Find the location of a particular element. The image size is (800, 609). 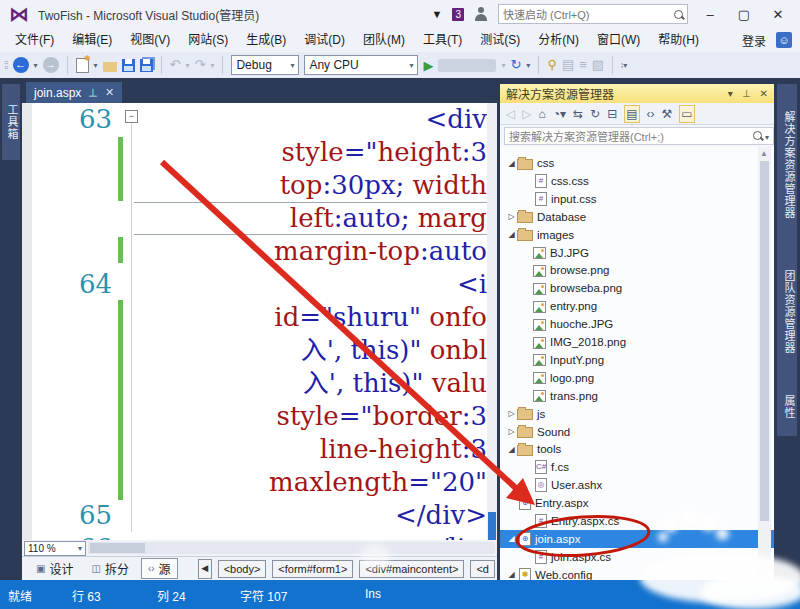

sign-in-link: 登录 is located at coordinates (754, 40).